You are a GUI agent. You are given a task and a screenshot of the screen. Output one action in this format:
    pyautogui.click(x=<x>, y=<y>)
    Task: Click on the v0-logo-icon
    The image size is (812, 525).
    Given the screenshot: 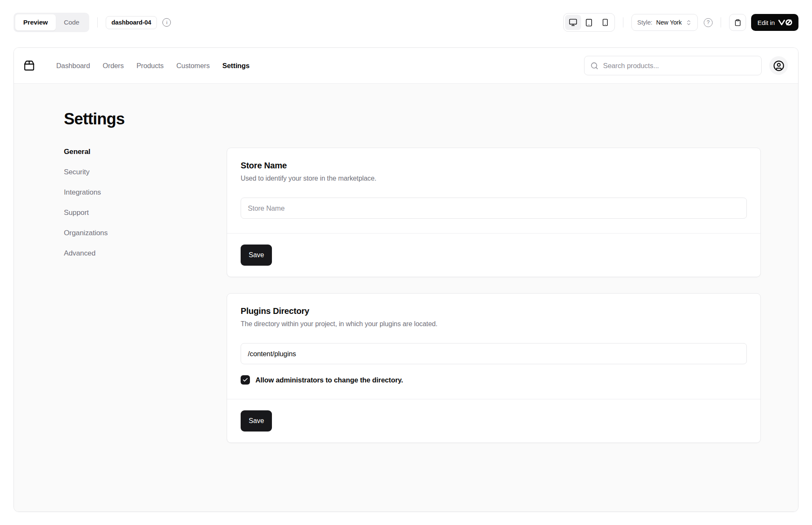 What is the action you would take?
    pyautogui.click(x=785, y=22)
    